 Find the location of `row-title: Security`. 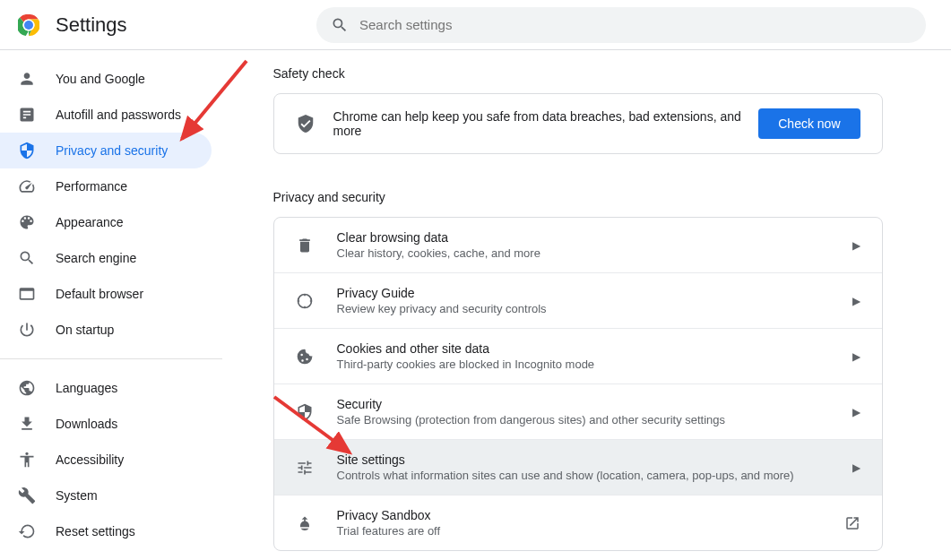

row-title: Security is located at coordinates (595, 404).